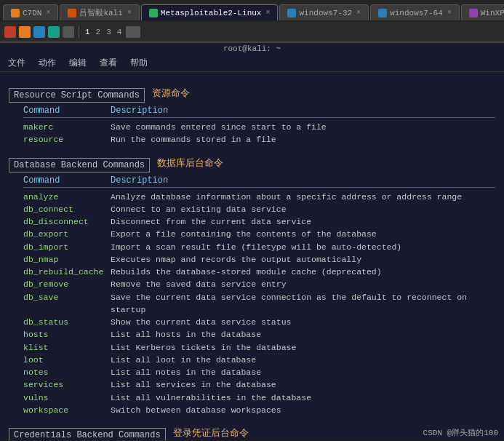 The width and height of the screenshot is (504, 441). What do you see at coordinates (67, 359) in the screenshot?
I see `cmd-loot: loot` at bounding box center [67, 359].